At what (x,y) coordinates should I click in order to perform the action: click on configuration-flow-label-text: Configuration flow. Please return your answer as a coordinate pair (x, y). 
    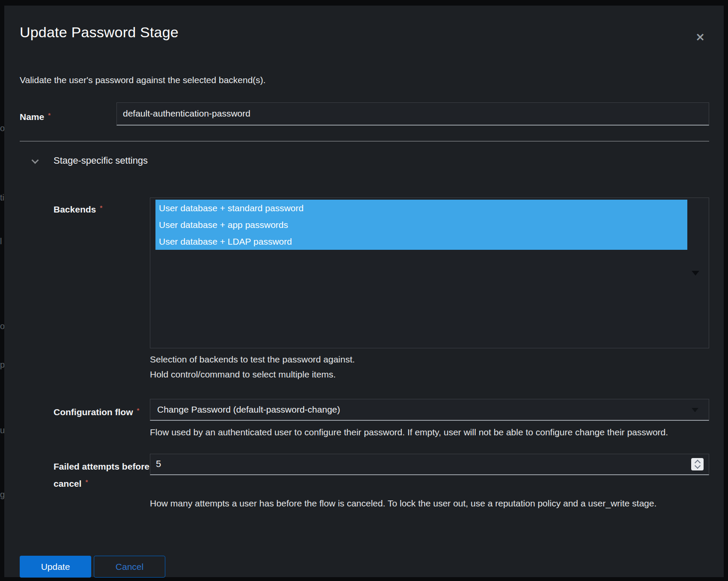
    Looking at the image, I should click on (93, 412).